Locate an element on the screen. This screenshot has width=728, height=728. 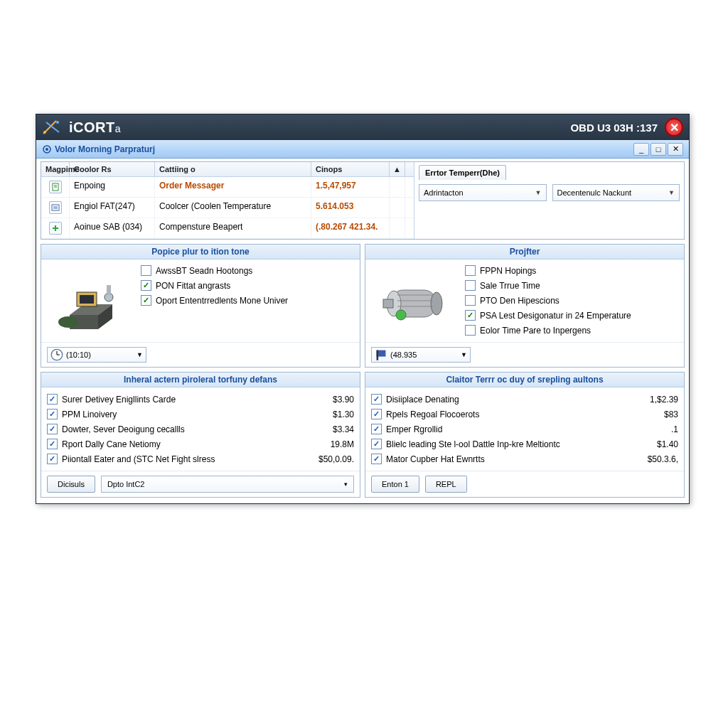
check-label: PSA Lest Desigonatur in 24 Emperature is located at coordinates (556, 316).